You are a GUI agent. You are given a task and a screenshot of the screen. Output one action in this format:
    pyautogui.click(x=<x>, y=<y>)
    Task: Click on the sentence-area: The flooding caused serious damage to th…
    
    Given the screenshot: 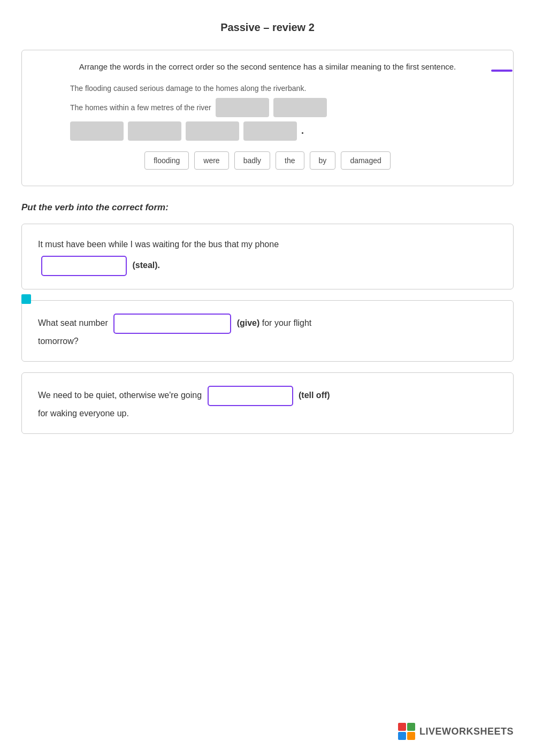 What is the action you would take?
    pyautogui.click(x=268, y=112)
    